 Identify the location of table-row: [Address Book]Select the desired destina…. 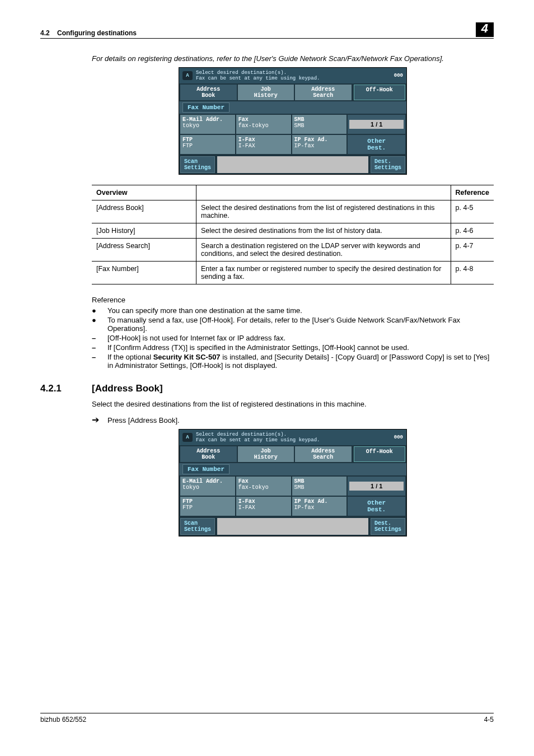
(293, 212).